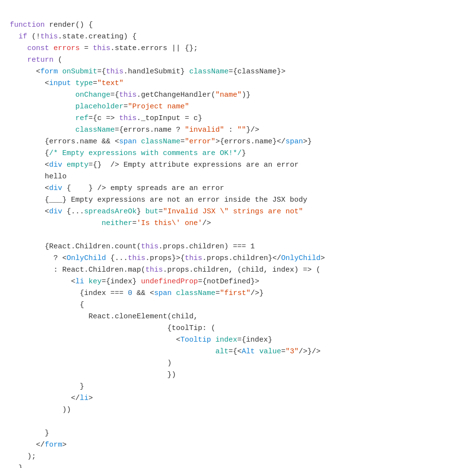 Image resolution: width=476 pixels, height=468 pixels. What do you see at coordinates (47, 387) in the screenshot?
I see `line-32: }` at bounding box center [47, 387].